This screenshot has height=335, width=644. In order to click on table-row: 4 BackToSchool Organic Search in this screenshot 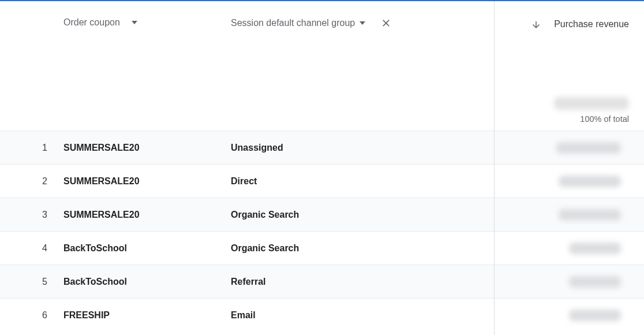, I will do `click(247, 248)`.